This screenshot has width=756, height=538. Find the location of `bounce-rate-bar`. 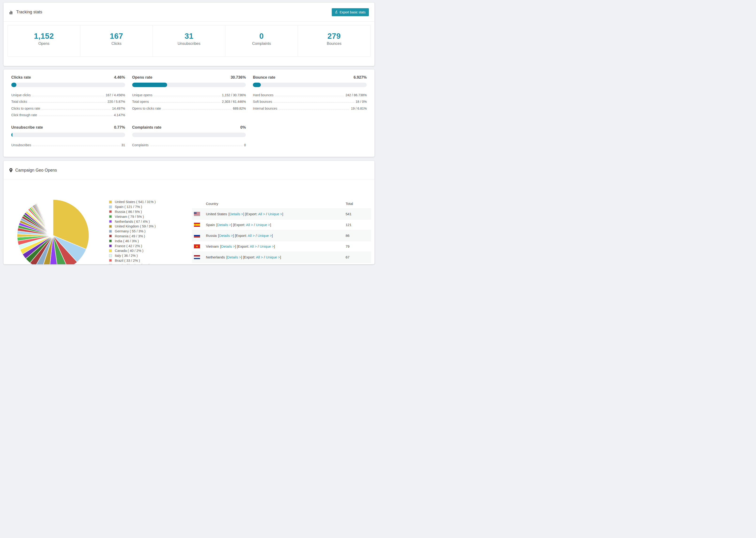

bounce-rate-bar is located at coordinates (310, 85).